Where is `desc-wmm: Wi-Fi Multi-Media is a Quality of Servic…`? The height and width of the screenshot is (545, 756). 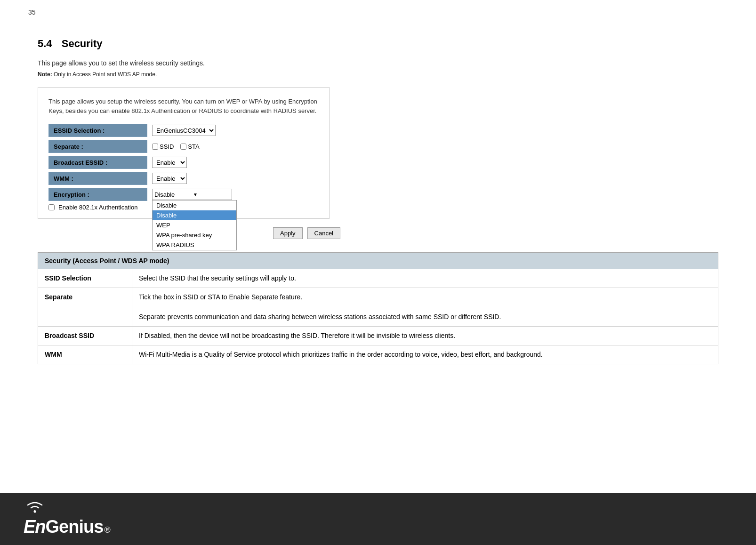 desc-wmm: Wi-Fi Multi-Media is a Quality of Servic… is located at coordinates (426, 355).